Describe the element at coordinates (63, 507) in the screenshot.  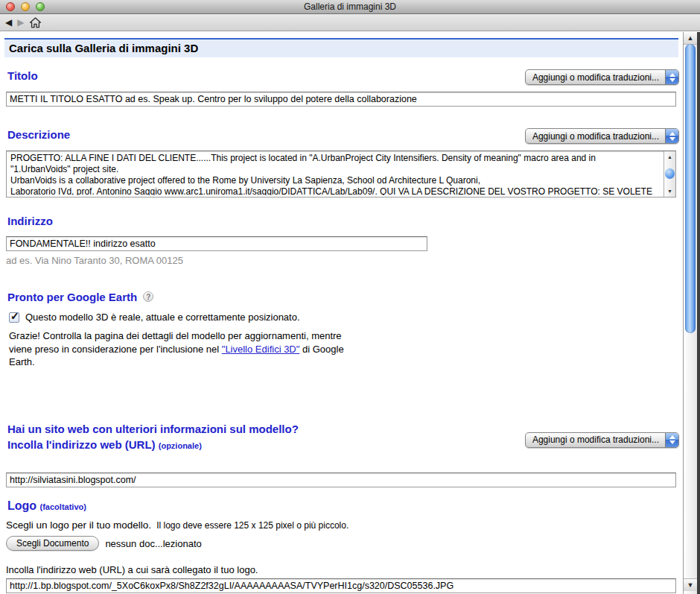
I see `facoltativo-tag: (facoltativo)` at that location.